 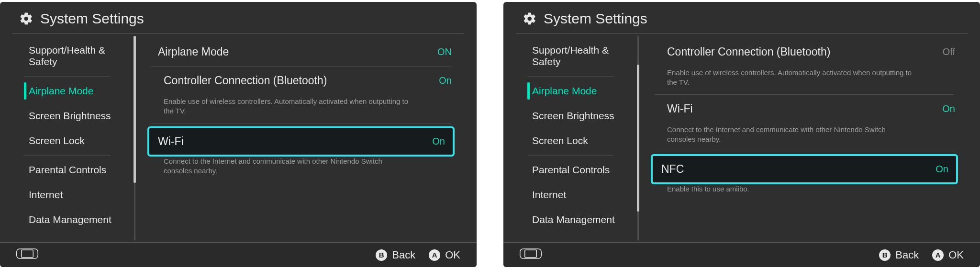 I want to click on setting-row: Controller Connection (Bluetooth)On, so click(x=301, y=80).